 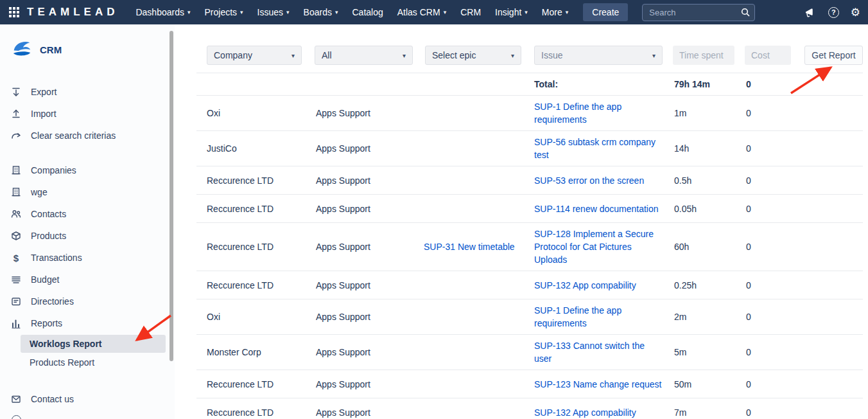 I want to click on top-navigation-bar: TEAMLEAD Dashboards▾ Projects▾ Issues▾ B…, so click(x=434, y=12).